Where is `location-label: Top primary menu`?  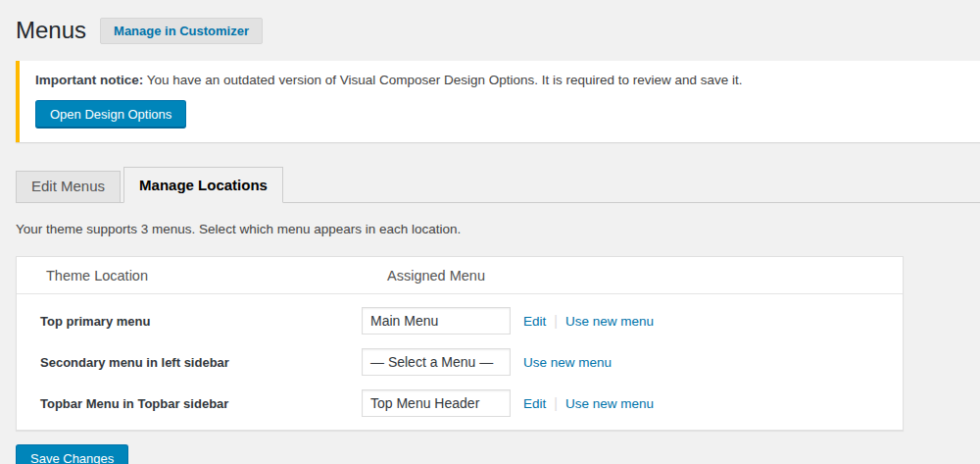
location-label: Top primary menu is located at coordinates (189, 318).